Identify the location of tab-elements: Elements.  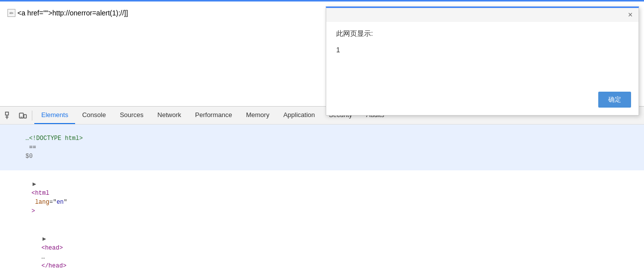
(55, 116).